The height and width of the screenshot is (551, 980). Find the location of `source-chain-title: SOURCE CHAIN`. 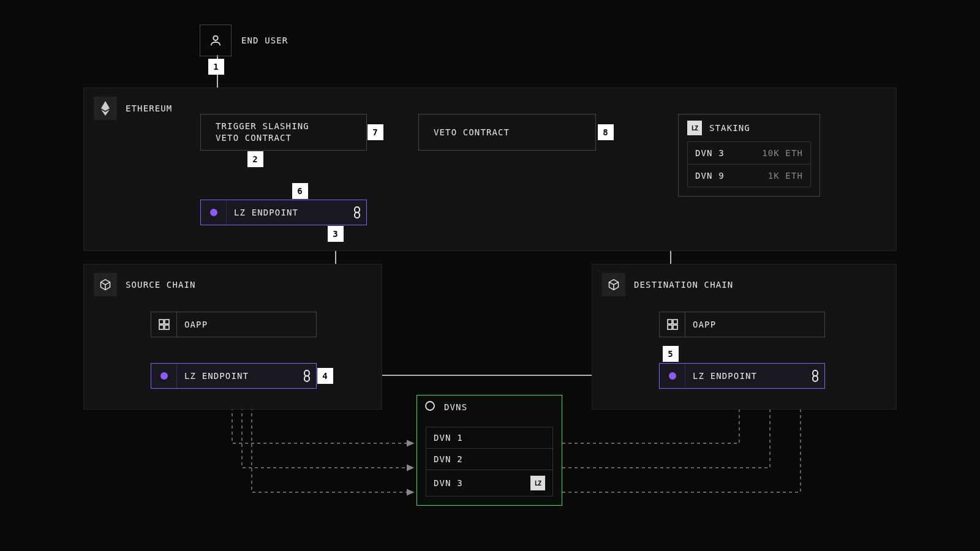

source-chain-title: SOURCE CHAIN is located at coordinates (160, 285).